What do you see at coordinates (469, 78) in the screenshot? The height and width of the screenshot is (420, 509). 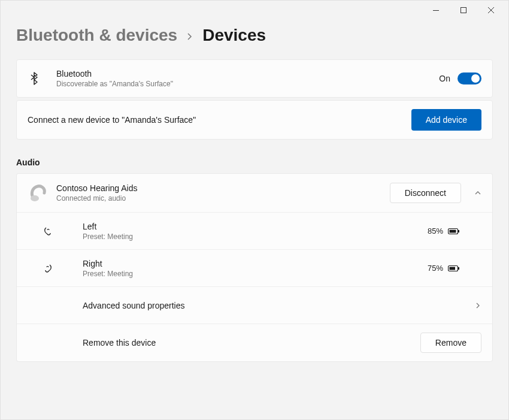 I see `bluetooth-toggle` at bounding box center [469, 78].